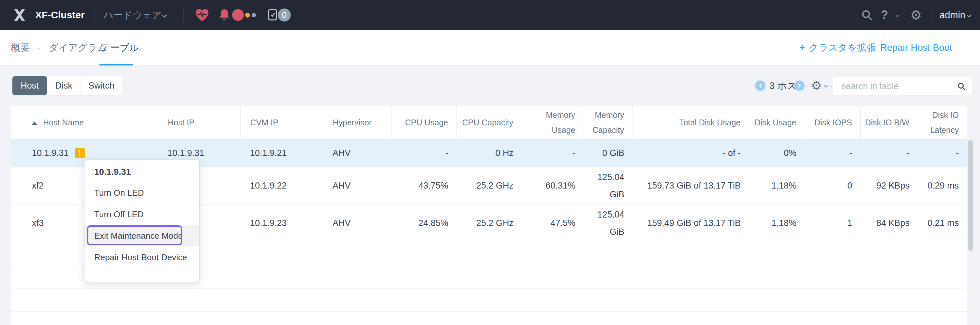 The width and height of the screenshot is (980, 325). What do you see at coordinates (816, 86) in the screenshot?
I see `table-settings-gear-icon: ⚙` at bounding box center [816, 86].